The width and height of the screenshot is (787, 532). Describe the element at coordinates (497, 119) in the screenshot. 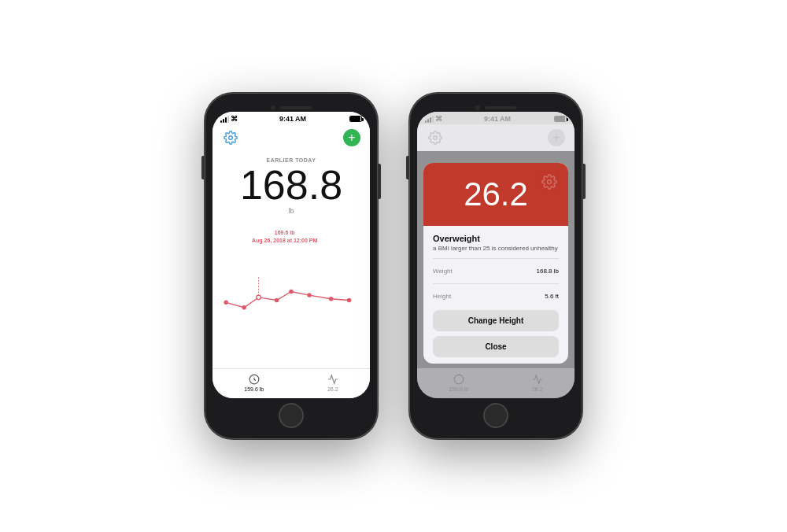

I see `status-time-2: 9:41 AM` at that location.